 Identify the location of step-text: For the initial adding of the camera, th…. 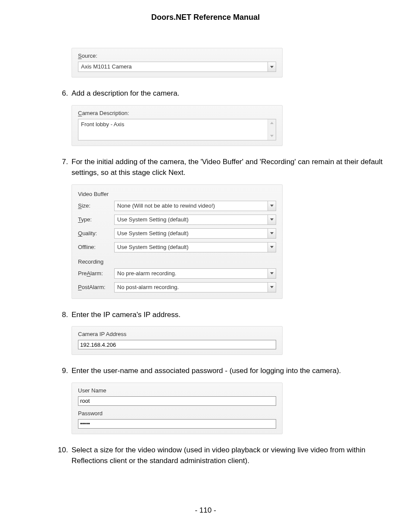
(228, 167).